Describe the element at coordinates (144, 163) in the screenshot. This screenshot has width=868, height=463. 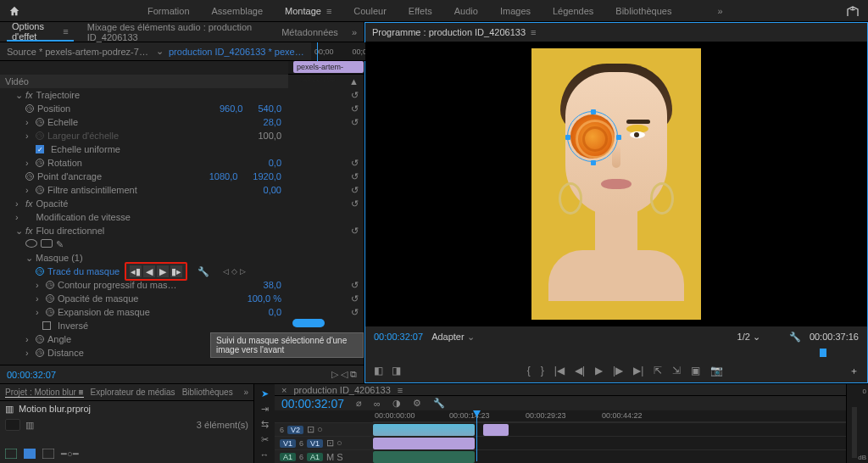
I see `param-rotation: ›◷Rotation0,0` at that location.